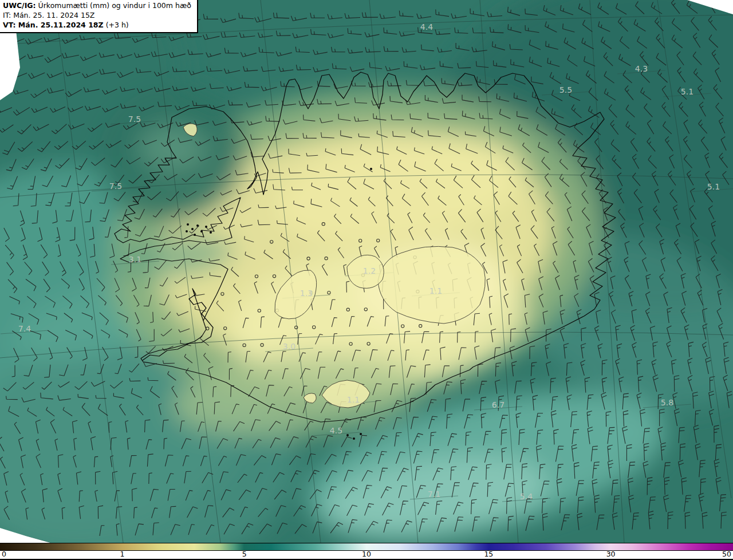 Image resolution: width=733 pixels, height=560 pixels. What do you see at coordinates (427, 27) in the screenshot?
I see `contour-label: 4.4` at bounding box center [427, 27].